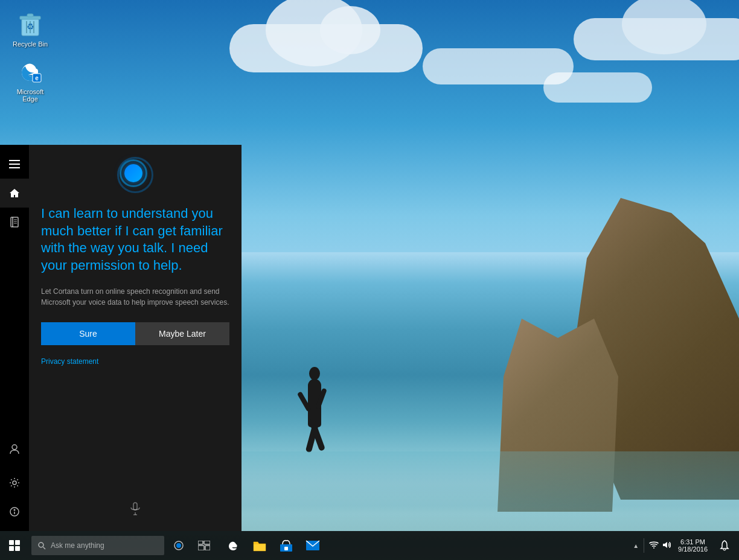 The width and height of the screenshot is (739, 560). Describe the element at coordinates (30, 24) in the screenshot. I see `recycle-bin-svg: ♻` at that location.